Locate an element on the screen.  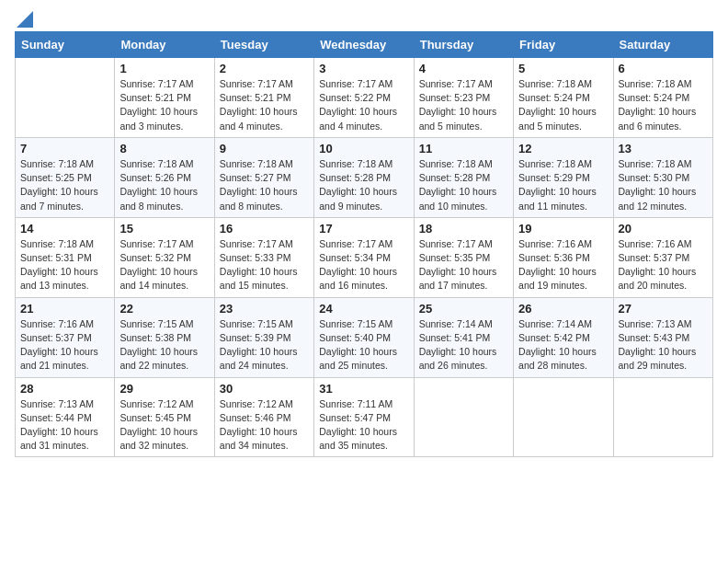
calendar-cell: 1Sunrise: 7:17 AM Sunset: 5:21 PM Daylig… is located at coordinates (165, 98).